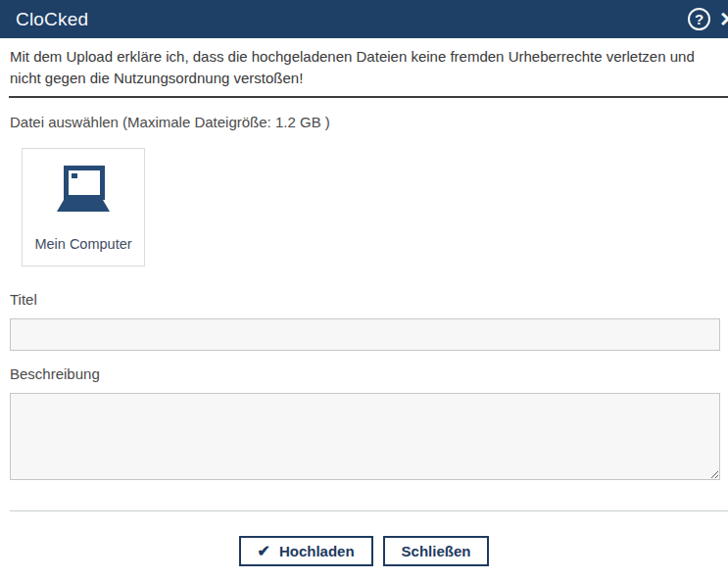 Image resolution: width=728 pixels, height=580 pixels. What do you see at coordinates (364, 20) in the screenshot?
I see `dialog-header: CloCked ? ✕` at bounding box center [364, 20].